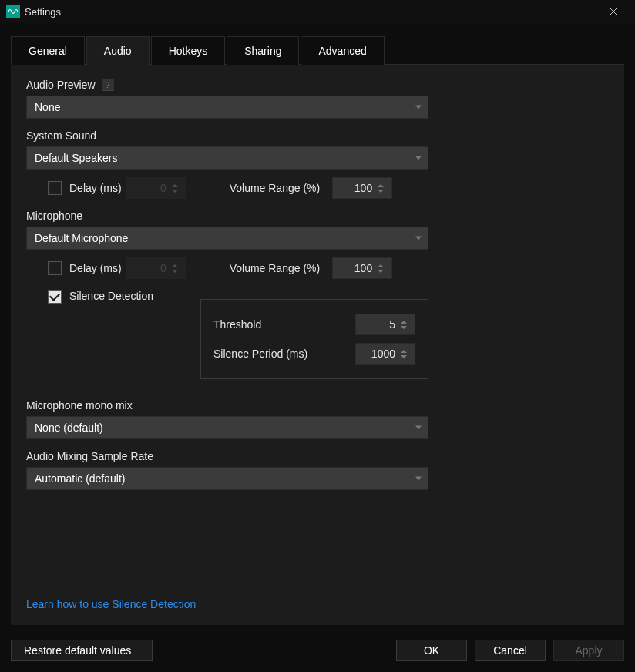 The width and height of the screenshot is (635, 672). I want to click on threshold-spinner: 5, so click(385, 324).